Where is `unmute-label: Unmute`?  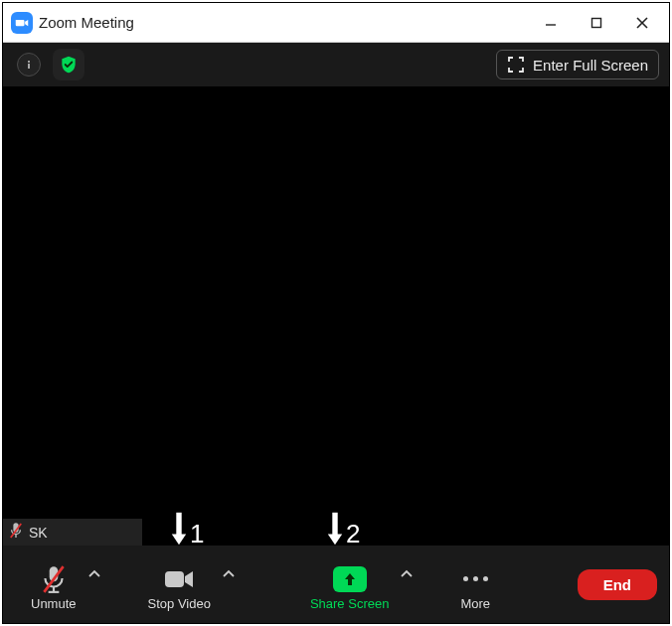 unmute-label: Unmute is located at coordinates (54, 604).